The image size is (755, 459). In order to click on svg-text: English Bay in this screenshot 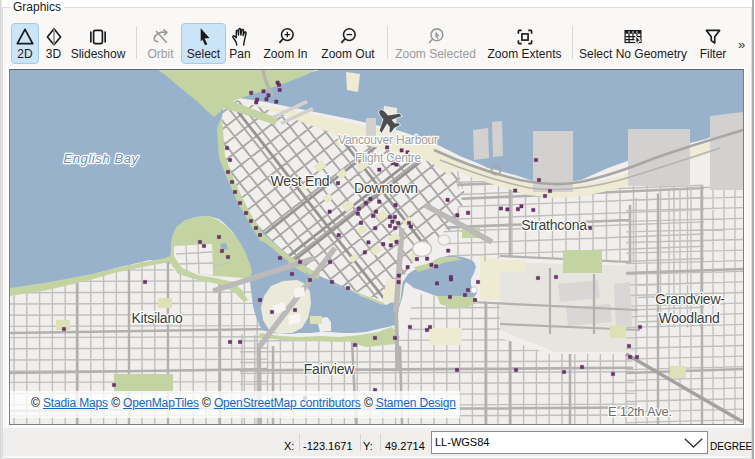, I will do `click(101, 158)`.